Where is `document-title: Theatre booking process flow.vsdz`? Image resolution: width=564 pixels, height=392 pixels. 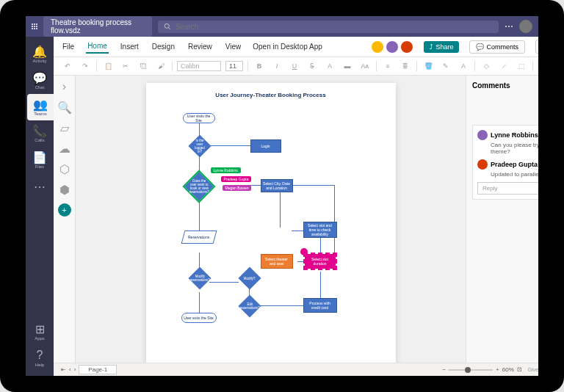
document-title: Theatre booking process flow.vsdz is located at coordinates (98, 26).